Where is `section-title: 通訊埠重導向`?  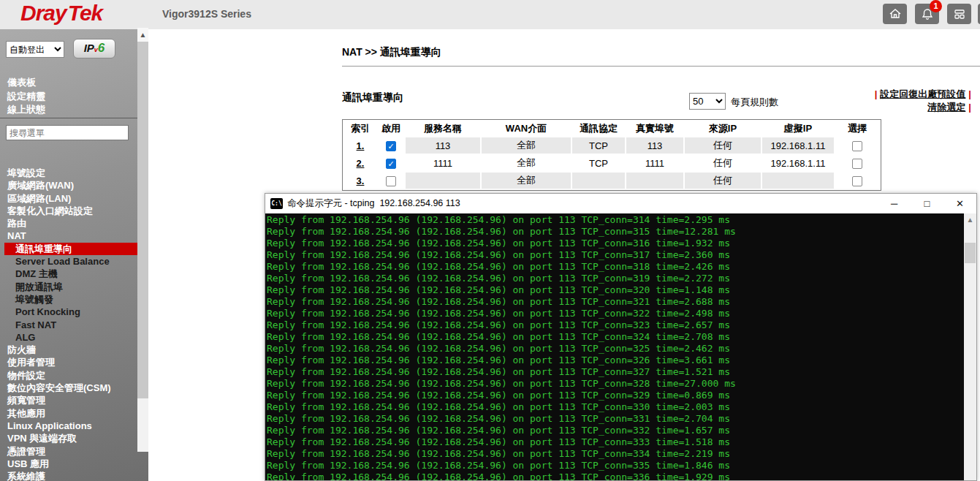 section-title: 通訊埠重導向 is located at coordinates (373, 98).